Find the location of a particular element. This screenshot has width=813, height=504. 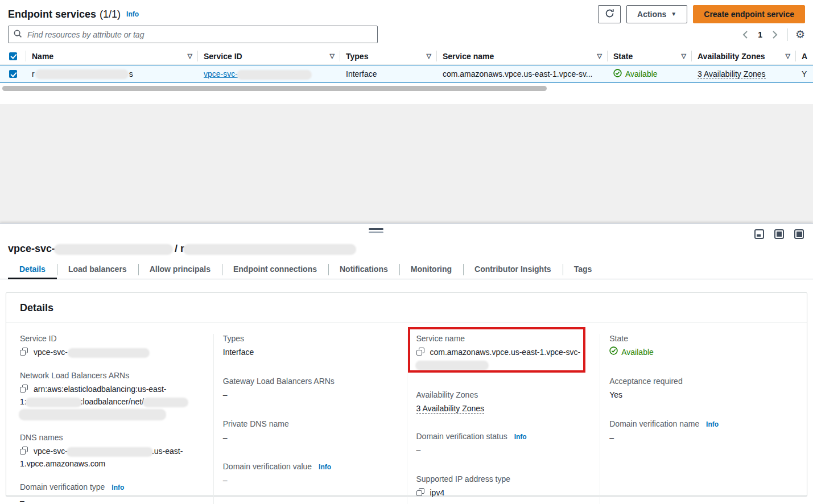

row-name-cell: r s is located at coordinates (112, 74).